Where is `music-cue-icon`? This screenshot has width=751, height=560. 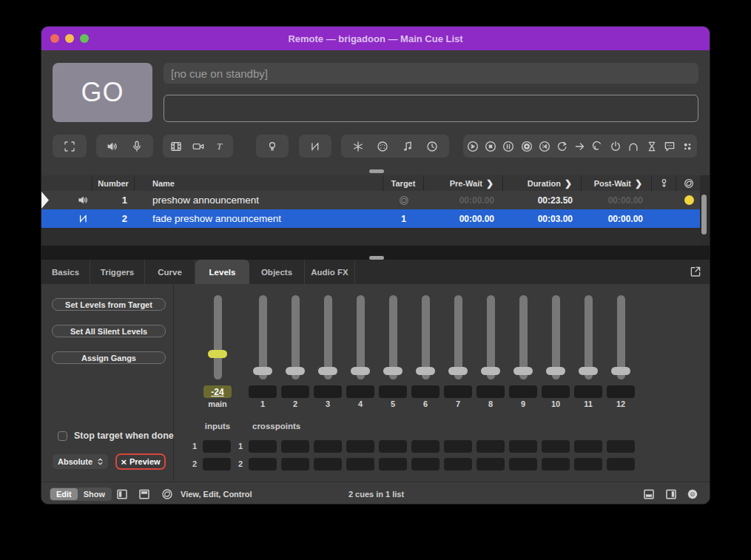 music-cue-icon is located at coordinates (408, 146).